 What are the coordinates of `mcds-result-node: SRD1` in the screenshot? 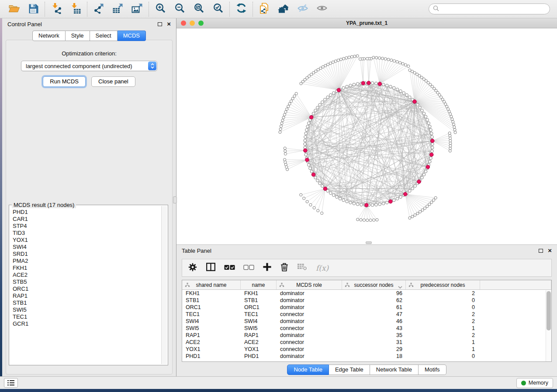 It's located at (86, 254).